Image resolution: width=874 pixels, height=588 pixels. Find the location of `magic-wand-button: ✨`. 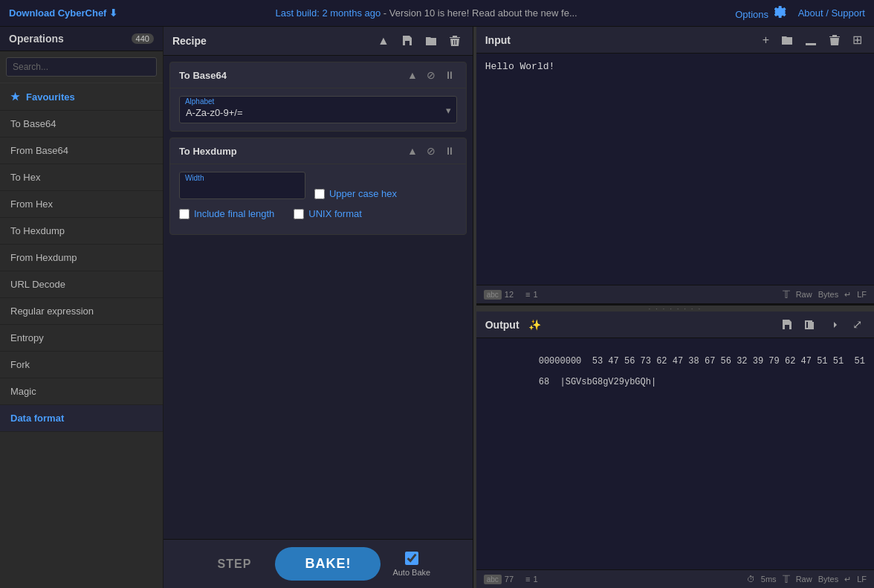

magic-wand-button: ✨ is located at coordinates (535, 325).